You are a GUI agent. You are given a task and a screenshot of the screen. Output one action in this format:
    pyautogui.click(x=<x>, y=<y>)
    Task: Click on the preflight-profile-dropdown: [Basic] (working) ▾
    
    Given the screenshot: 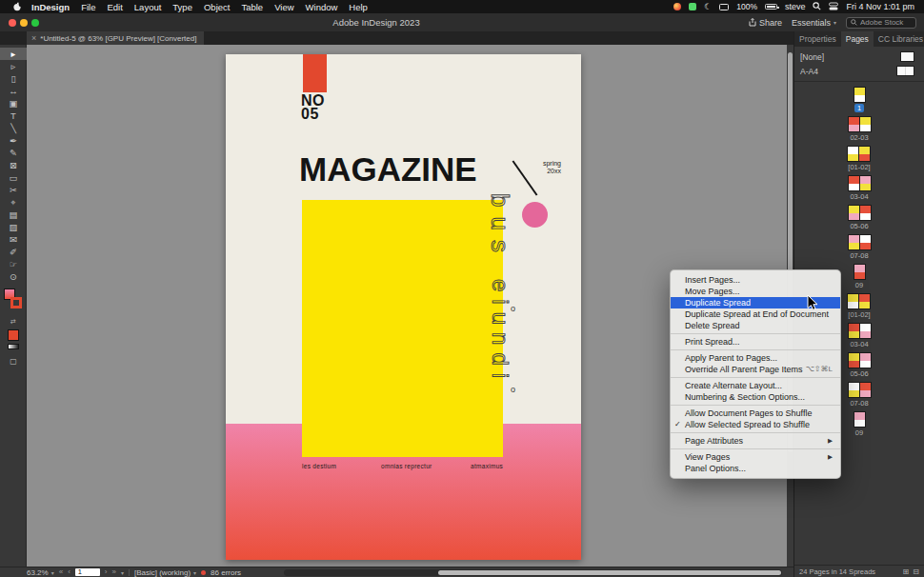 What is the action you would take?
    pyautogui.click(x=166, y=573)
    